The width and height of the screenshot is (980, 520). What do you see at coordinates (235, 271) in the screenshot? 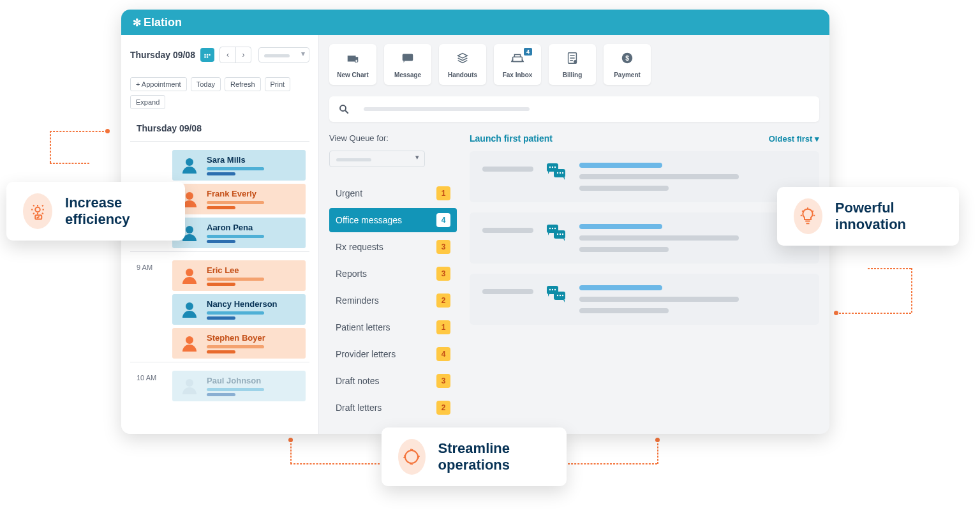
I see `patient-name: Eric Lee` at bounding box center [235, 271].